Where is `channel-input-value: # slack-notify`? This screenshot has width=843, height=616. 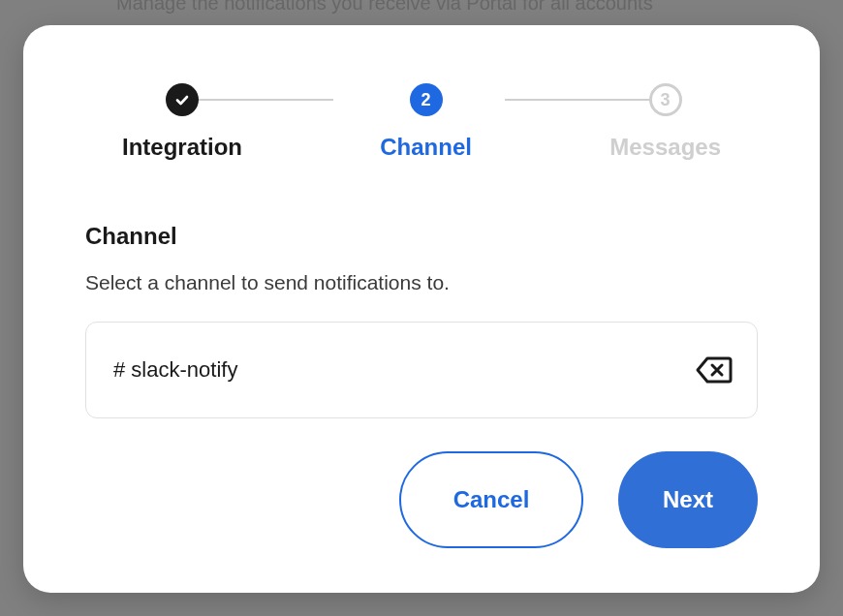
channel-input-value: # slack-notify is located at coordinates (175, 370).